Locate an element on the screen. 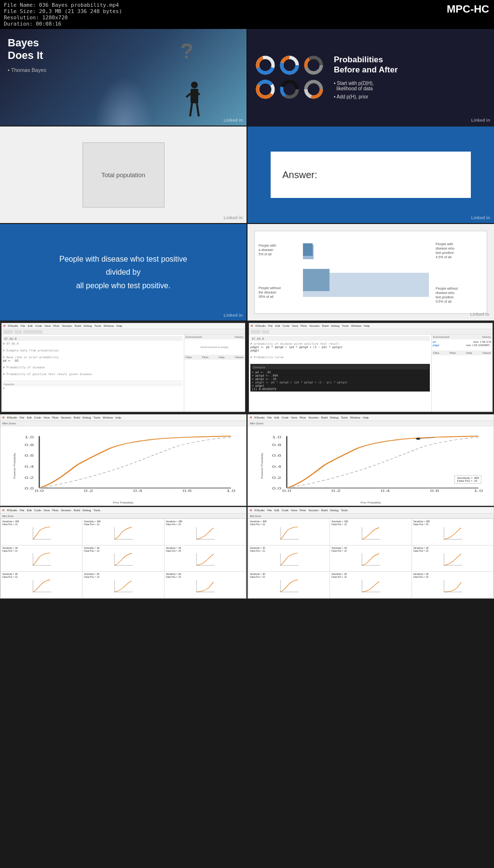 Image resolution: width=494 pixels, height=868 pixels. mini-plot-2: Sensitivity = .999False Pos = .10 is located at coordinates (123, 532).